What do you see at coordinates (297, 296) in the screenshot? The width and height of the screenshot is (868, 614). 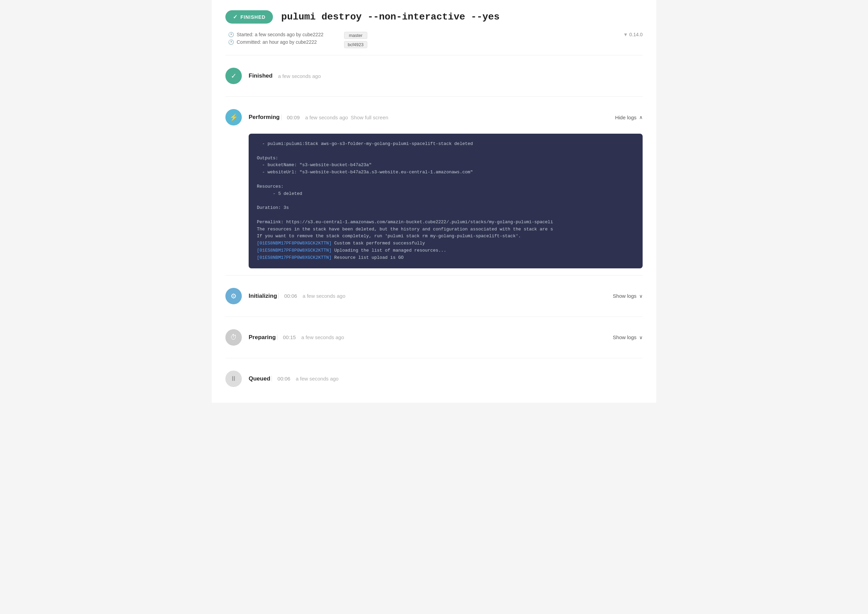 I see `step-initializing-meta: Initializing 00:06 a few seconds ago` at bounding box center [297, 296].